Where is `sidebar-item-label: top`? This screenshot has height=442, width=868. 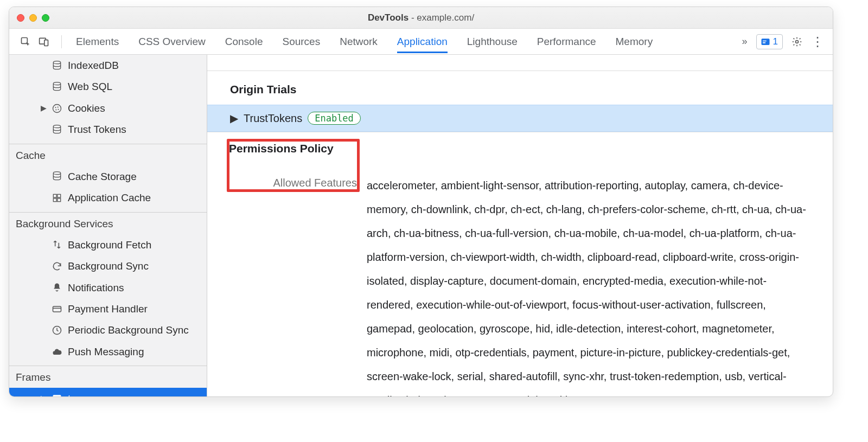
sidebar-item-label: top is located at coordinates (75, 394).